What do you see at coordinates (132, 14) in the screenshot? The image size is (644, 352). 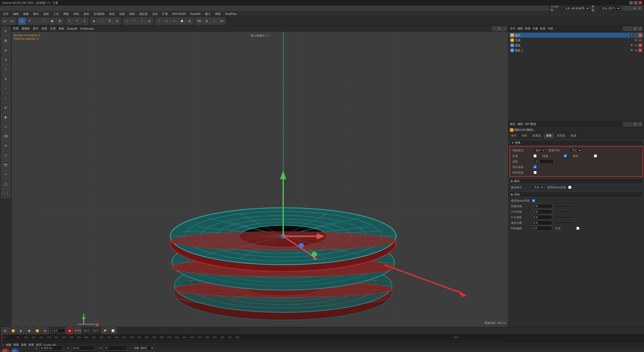 I see `menu-simulate: 模拟` at bounding box center [132, 14].